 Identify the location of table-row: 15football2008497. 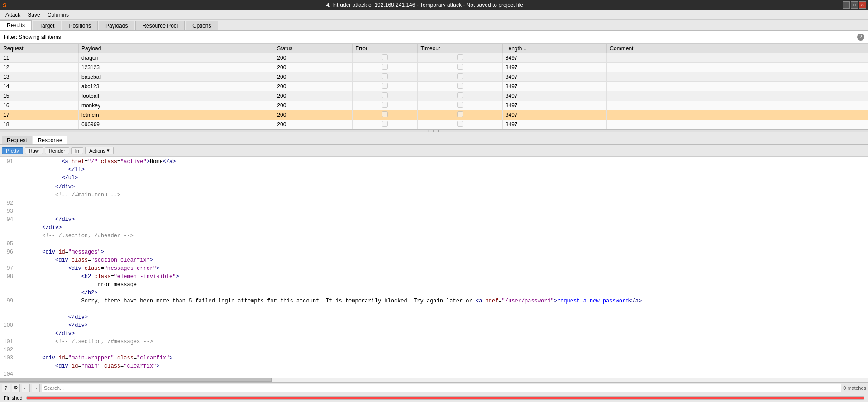
(434, 96).